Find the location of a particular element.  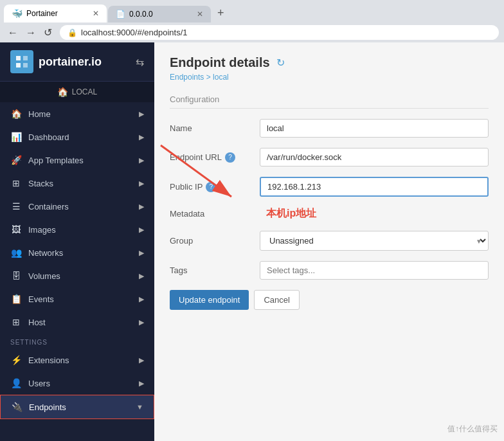

sidebar-item-extensions-label: Extensions is located at coordinates (49, 360).